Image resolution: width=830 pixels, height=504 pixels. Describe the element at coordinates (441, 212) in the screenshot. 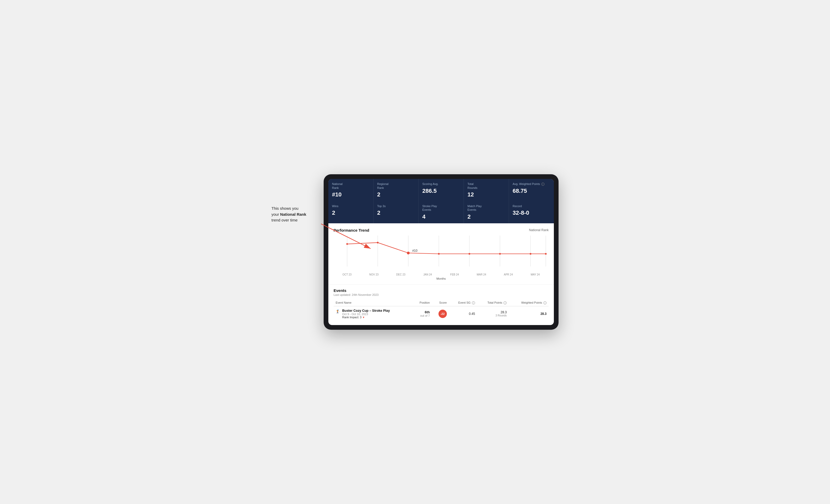

I see `stats-row2: Wins 2 Top 3s 2 Stroke PlayEvents 4 Matc…` at that location.